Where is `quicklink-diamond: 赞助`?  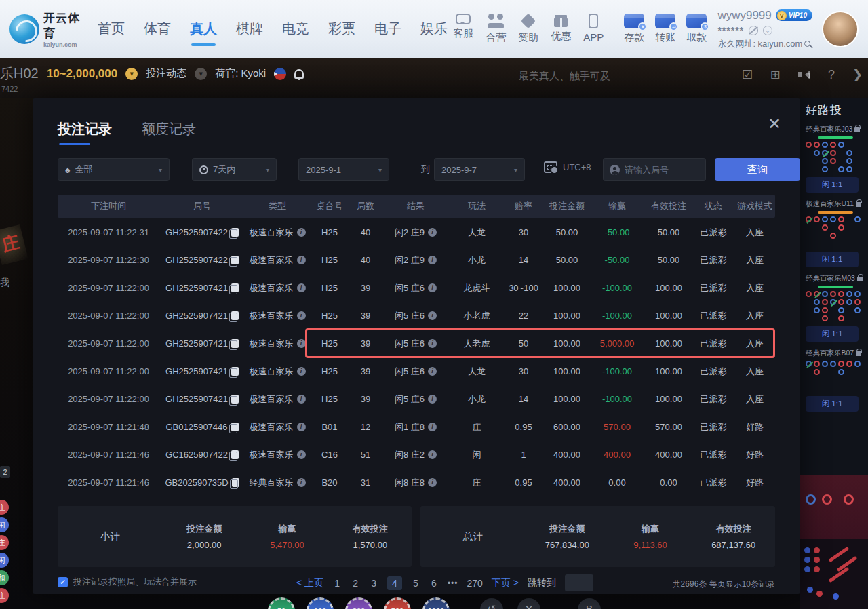 quicklink-diamond: 赞助 is located at coordinates (528, 28).